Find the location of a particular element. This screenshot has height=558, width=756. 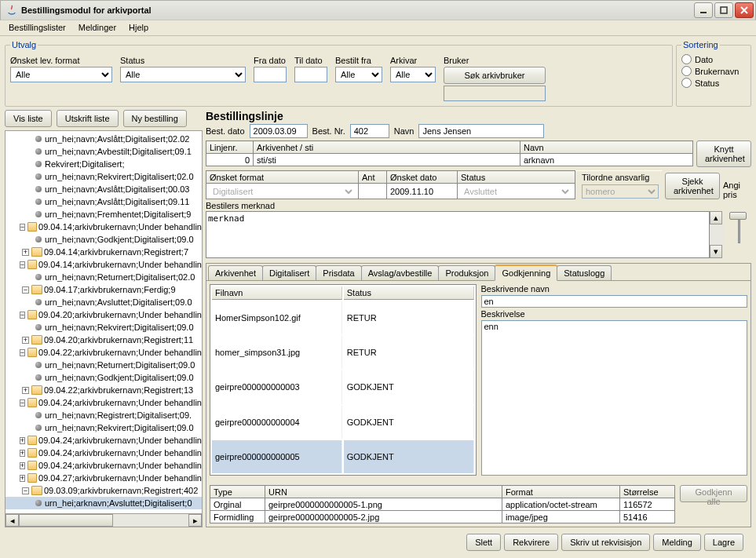

tree-node: urn_hei;navn;Avslått;Digitalisert;09.11 is located at coordinates (104, 202).